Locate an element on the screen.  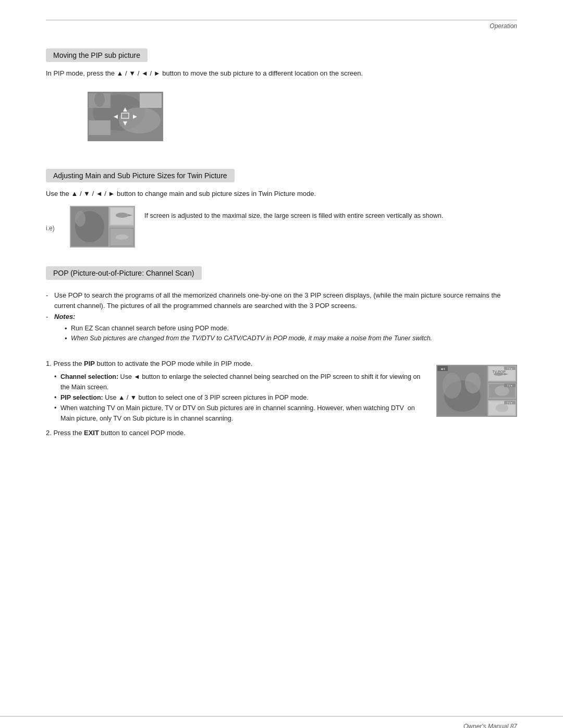
twin-description: If screen is adjusted to the maximal siz… is located at coordinates (294, 214).